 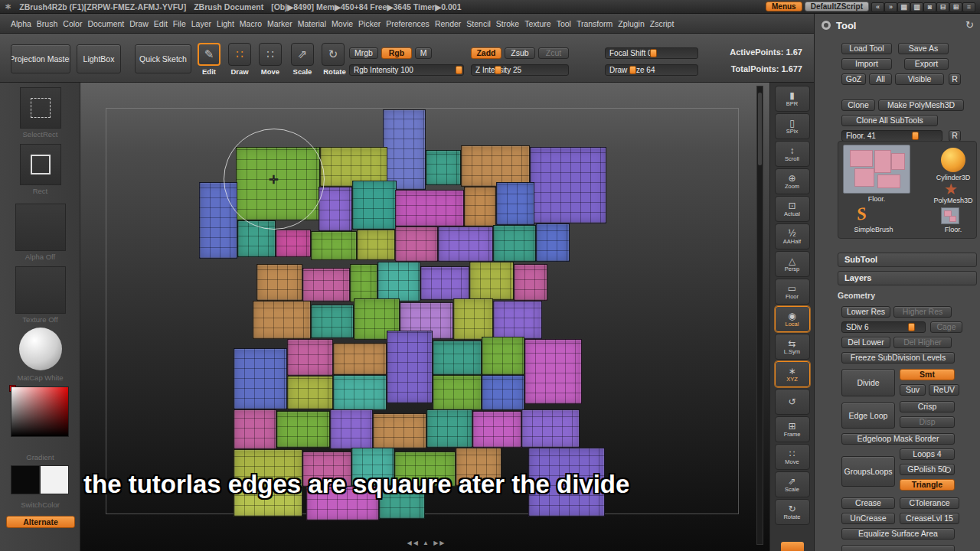 I want to click on shelf-item-frame: ⊞Frame, so click(x=792, y=429).